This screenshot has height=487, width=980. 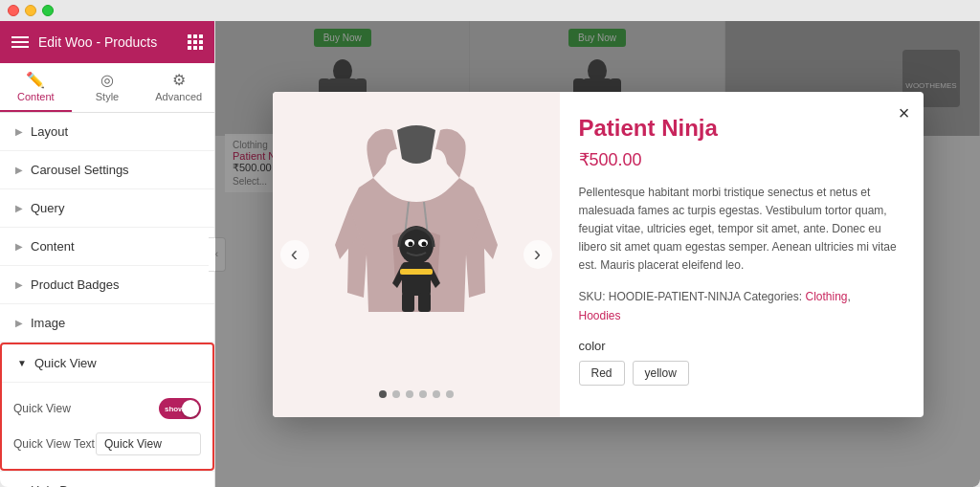 What do you see at coordinates (742, 230) in the screenshot?
I see `product-description: Pellentesque habitant morbi tristique se…` at bounding box center [742, 230].